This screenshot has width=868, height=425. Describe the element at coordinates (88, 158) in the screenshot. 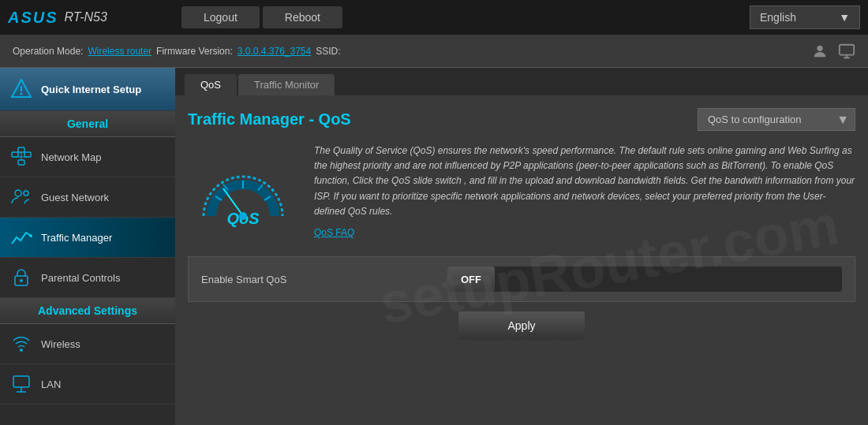

I see `sidebar-item-network-map: Network Map` at that location.